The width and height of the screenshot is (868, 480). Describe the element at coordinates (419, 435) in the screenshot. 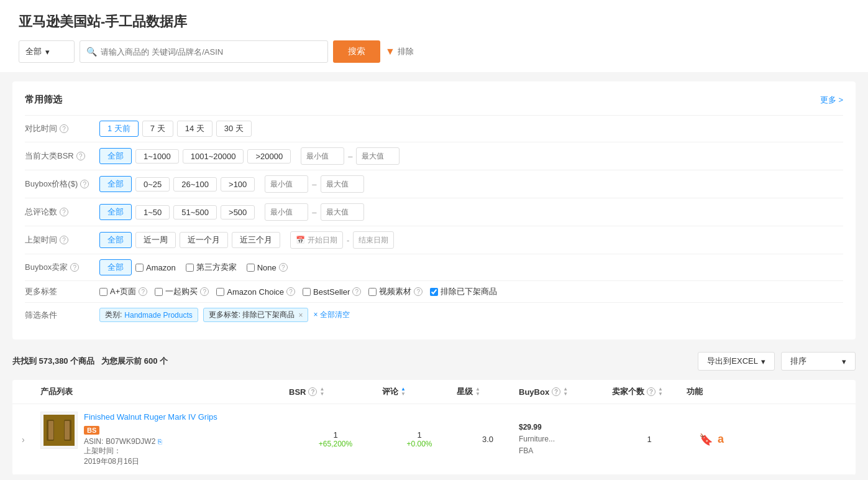

I see `review-value: 1` at that location.